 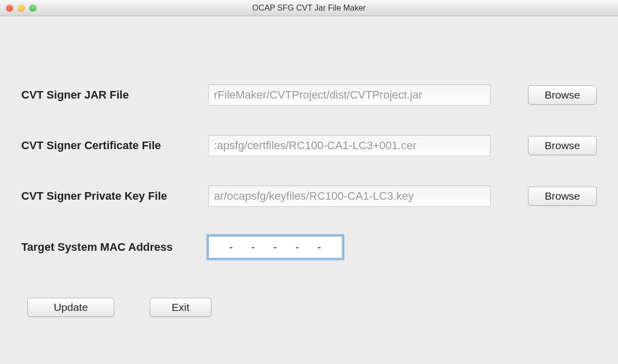 What do you see at coordinates (562, 196) in the screenshot?
I see `key-file-browse-button: Browse` at bounding box center [562, 196].